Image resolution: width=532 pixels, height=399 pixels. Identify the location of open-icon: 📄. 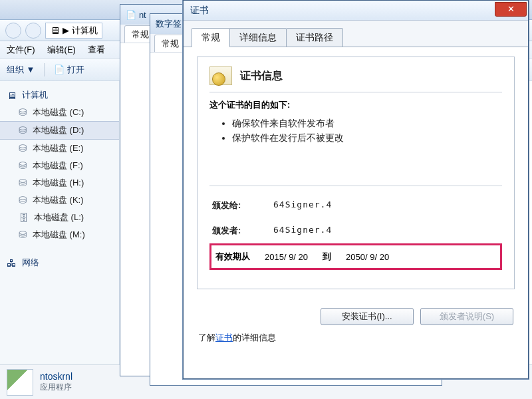
(59, 69).